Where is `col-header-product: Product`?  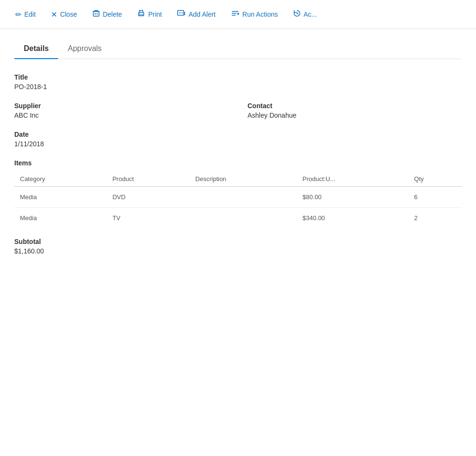
col-header-product: Product is located at coordinates (148, 179).